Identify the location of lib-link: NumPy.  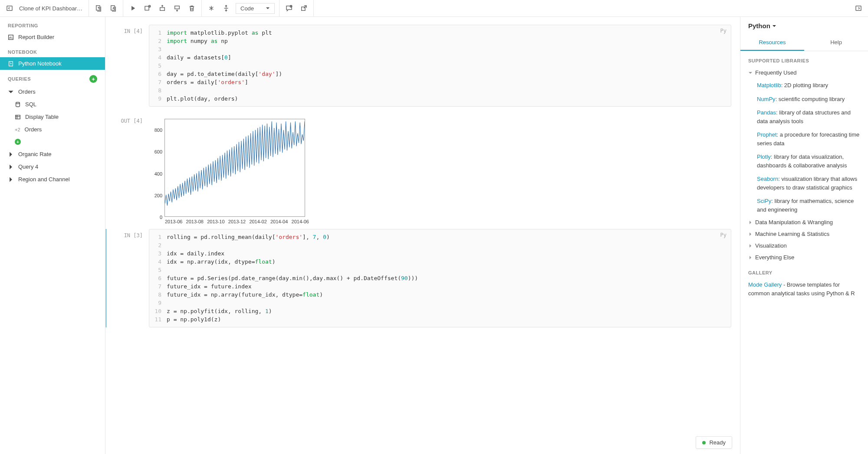
(766, 99).